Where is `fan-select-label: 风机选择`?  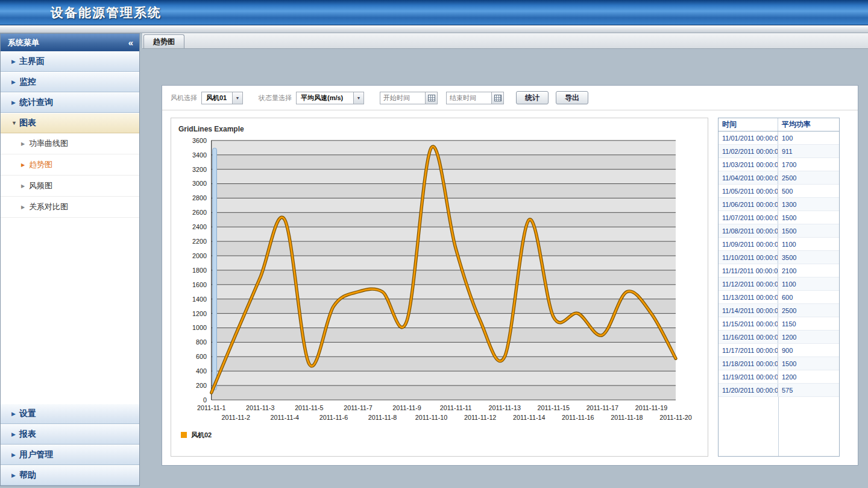
fan-select-label: 风机选择 is located at coordinates (184, 98).